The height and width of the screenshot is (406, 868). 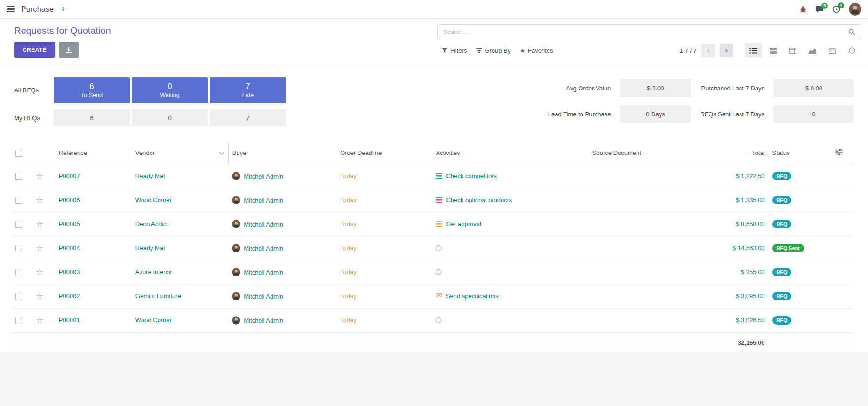 What do you see at coordinates (154, 272) in the screenshot?
I see `vendor-link: Azure Interior` at bounding box center [154, 272].